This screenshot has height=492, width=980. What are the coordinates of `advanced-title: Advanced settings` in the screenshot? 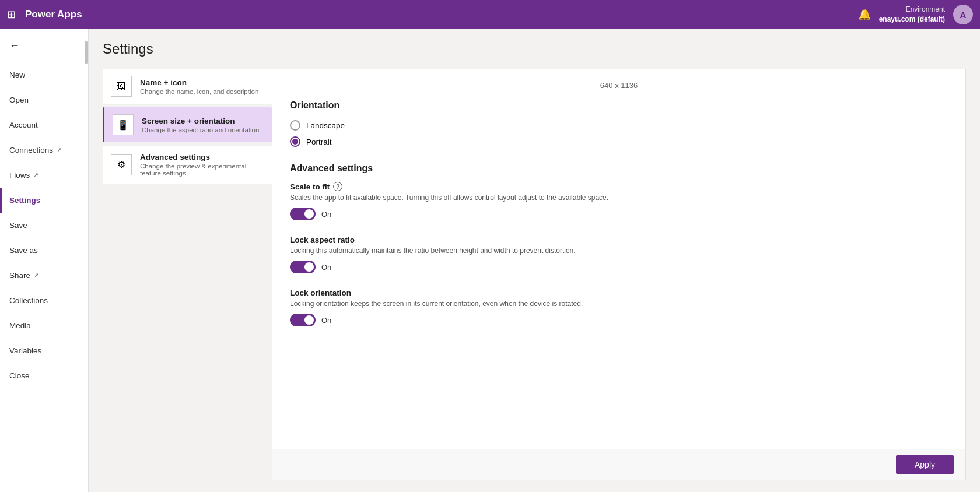 It's located at (202, 157).